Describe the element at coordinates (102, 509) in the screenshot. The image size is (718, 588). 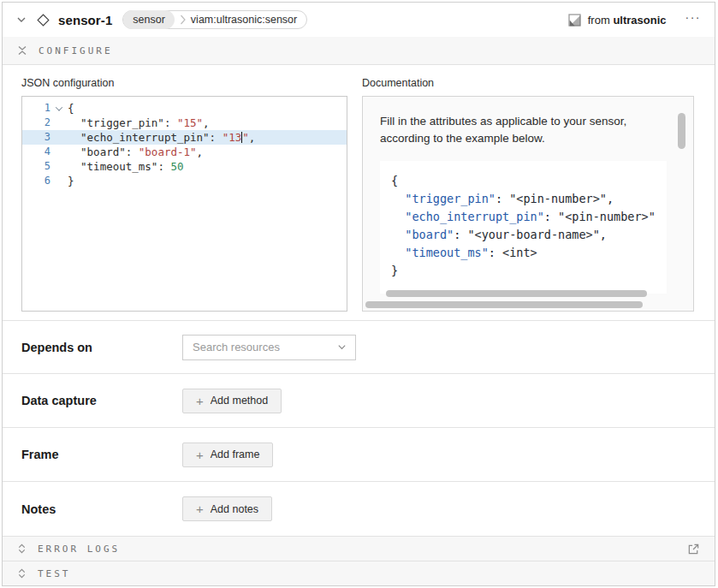
I see `notes-label: Notes` at that location.